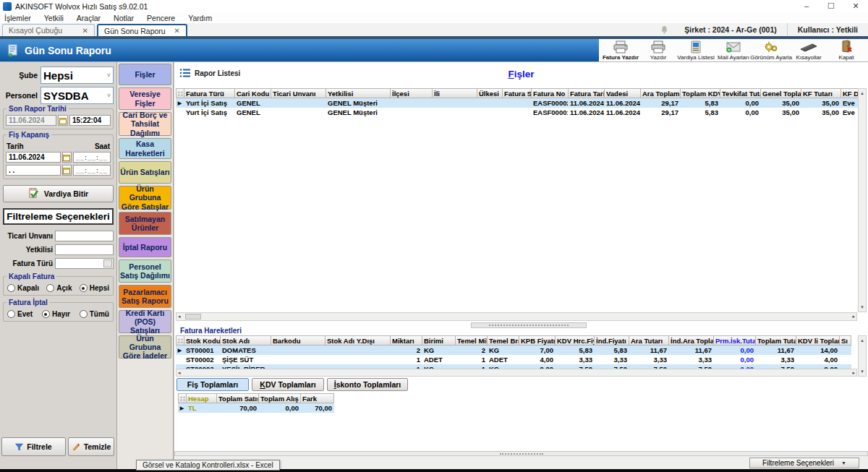 The image size is (868, 472). Describe the element at coordinates (862, 340) in the screenshot. I see `scroll-up-icon: ▴` at that location.